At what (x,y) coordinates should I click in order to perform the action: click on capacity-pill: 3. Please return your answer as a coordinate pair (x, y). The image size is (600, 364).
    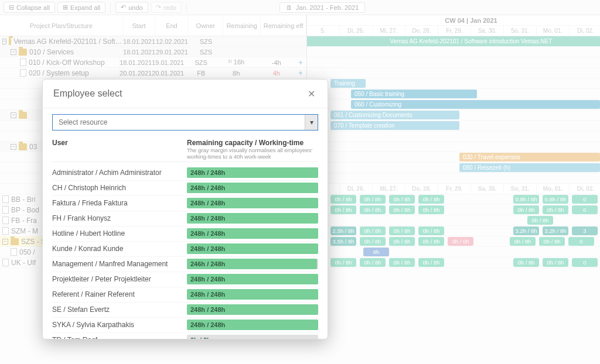
    Looking at the image, I should click on (585, 231).